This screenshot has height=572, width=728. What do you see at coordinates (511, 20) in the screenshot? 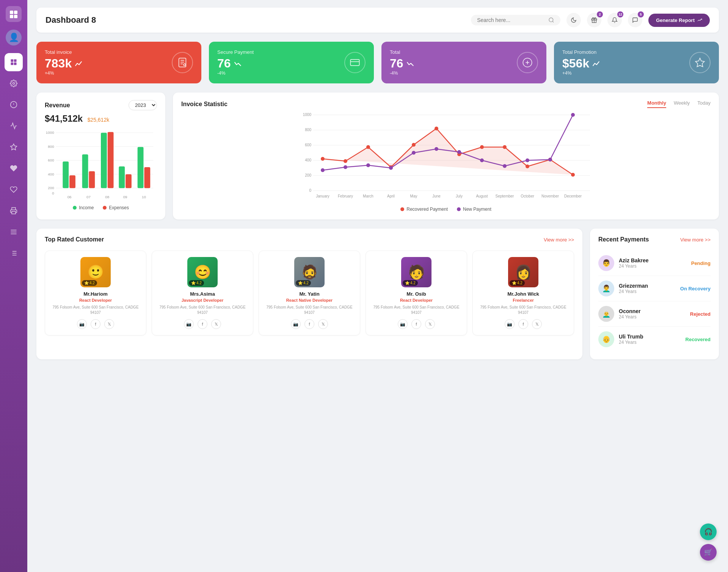
I see `search-input` at bounding box center [511, 20].